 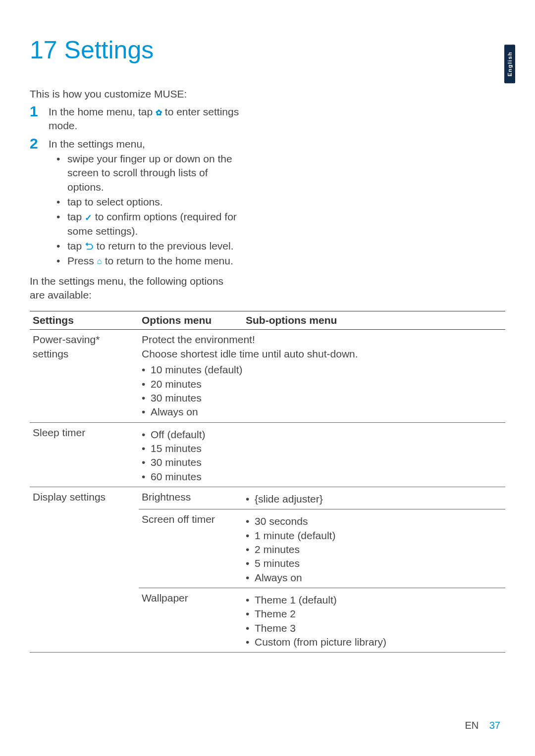 What do you see at coordinates (374, 614) in the screenshot?
I see `suboption-item: Theme 2` at bounding box center [374, 614].